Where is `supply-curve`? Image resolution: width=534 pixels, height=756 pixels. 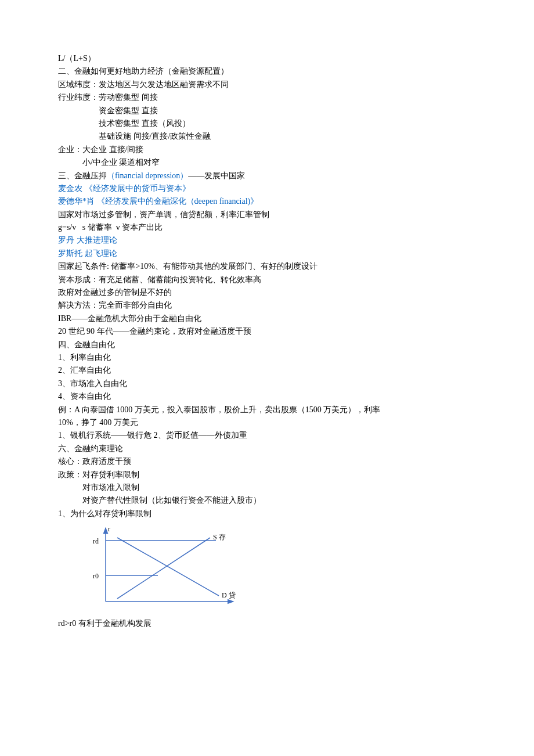
supply-curve is located at coordinates (164, 568).